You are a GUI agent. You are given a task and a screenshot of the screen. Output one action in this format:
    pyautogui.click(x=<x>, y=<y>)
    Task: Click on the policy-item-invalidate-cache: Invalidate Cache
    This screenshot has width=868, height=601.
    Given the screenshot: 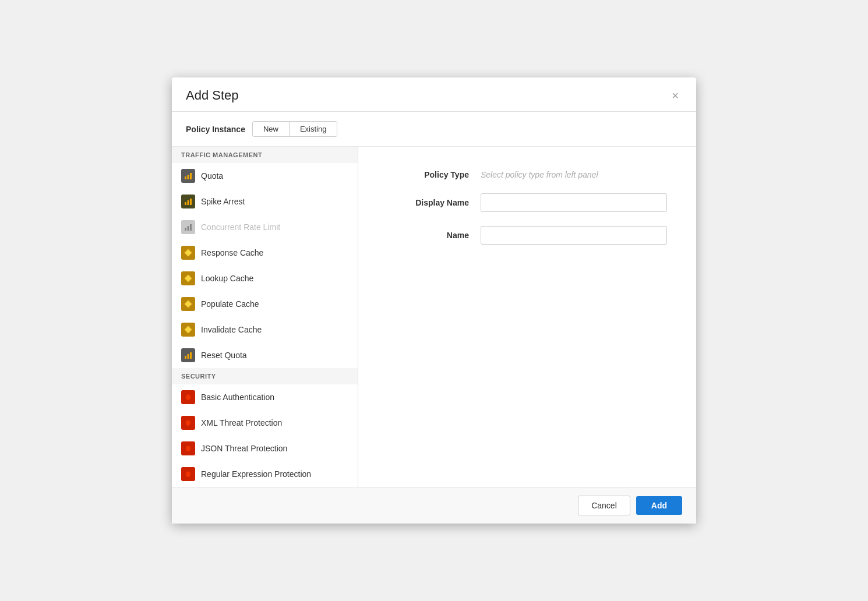 What is the action you would take?
    pyautogui.click(x=264, y=330)
    